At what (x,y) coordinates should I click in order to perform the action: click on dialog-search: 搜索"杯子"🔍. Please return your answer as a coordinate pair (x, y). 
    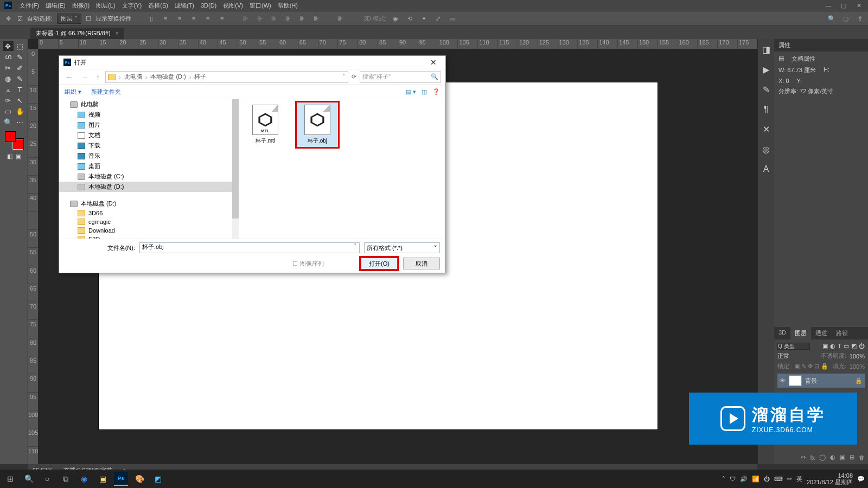
    Looking at the image, I should click on (400, 77).